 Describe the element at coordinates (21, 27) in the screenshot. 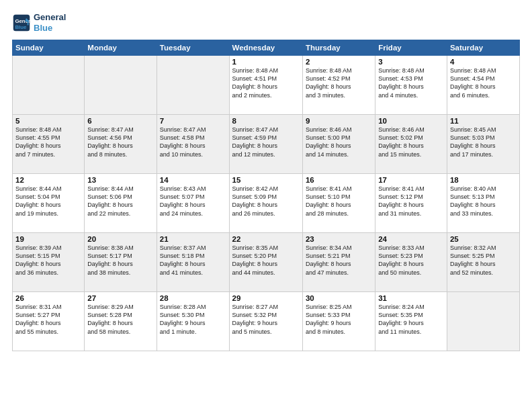

I see `svg-text: Blue` at that location.